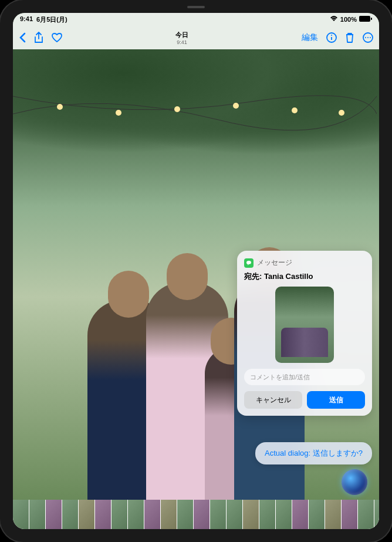 This screenshot has height=542, width=392. What do you see at coordinates (196, 38) in the screenshot?
I see `toolbar: 今日 9:41 編集` at bounding box center [196, 38].